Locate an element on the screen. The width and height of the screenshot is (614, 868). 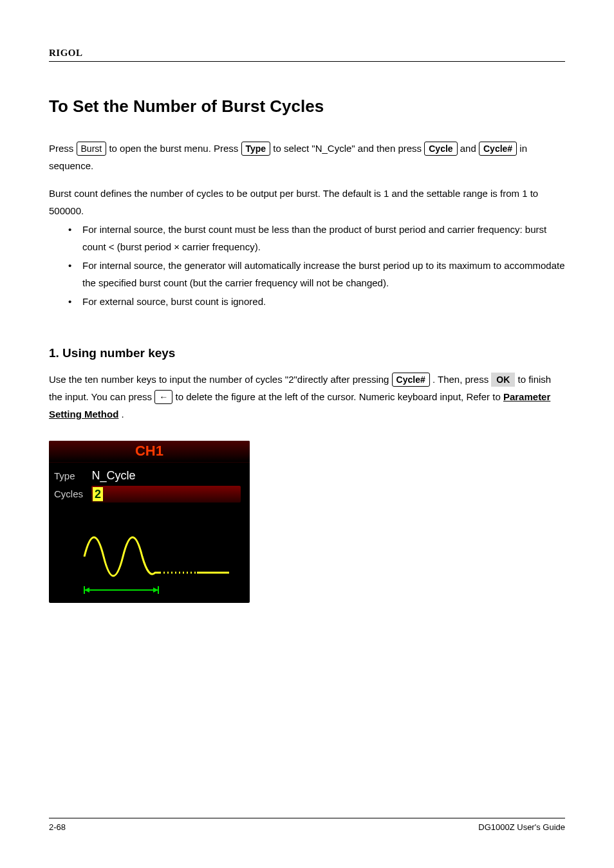
cycle-key: Cycle is located at coordinates (440, 149).